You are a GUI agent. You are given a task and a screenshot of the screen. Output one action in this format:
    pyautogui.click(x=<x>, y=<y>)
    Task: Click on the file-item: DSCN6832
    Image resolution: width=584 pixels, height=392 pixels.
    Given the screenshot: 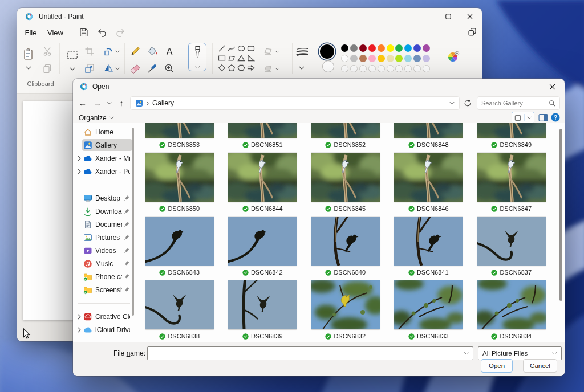 What is the action you would take?
    pyautogui.click(x=346, y=311)
    